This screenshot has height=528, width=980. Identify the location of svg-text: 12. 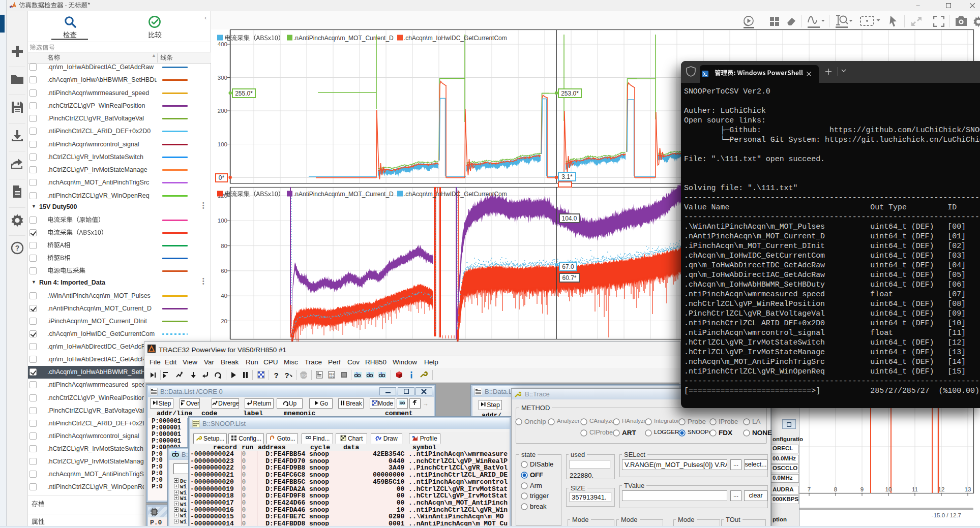
(942, 489).